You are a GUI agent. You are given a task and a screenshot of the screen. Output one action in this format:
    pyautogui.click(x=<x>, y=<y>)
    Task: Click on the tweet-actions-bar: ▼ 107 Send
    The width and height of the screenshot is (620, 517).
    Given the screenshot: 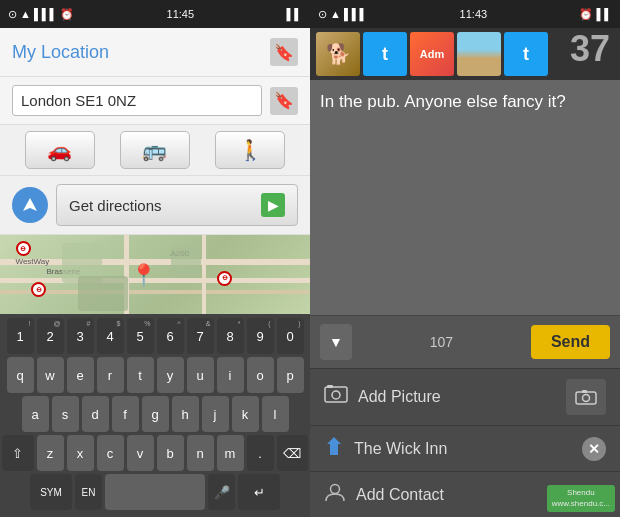 What is the action you would take?
    pyautogui.click(x=465, y=342)
    